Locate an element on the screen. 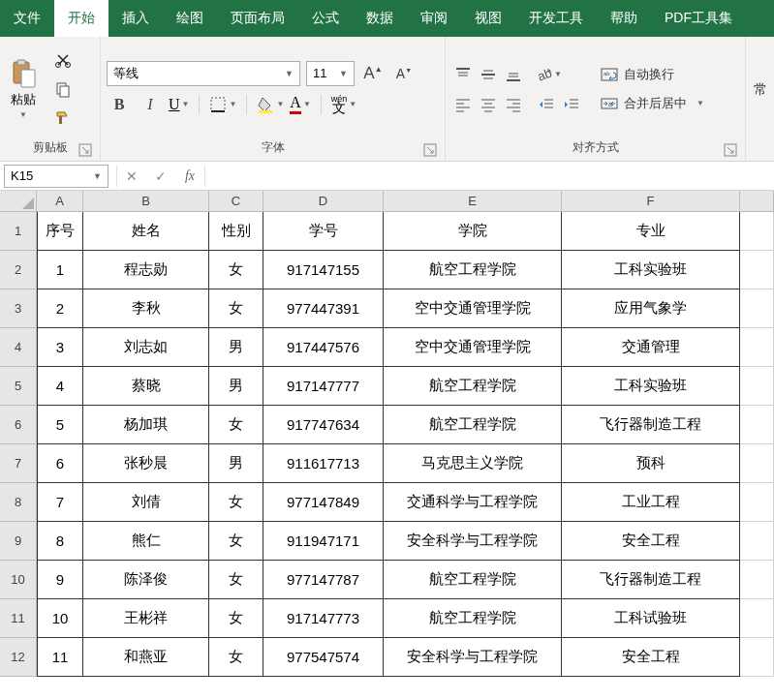 Image resolution: width=774 pixels, height=700 pixels. cell-r10-c: 女 is located at coordinates (236, 580).